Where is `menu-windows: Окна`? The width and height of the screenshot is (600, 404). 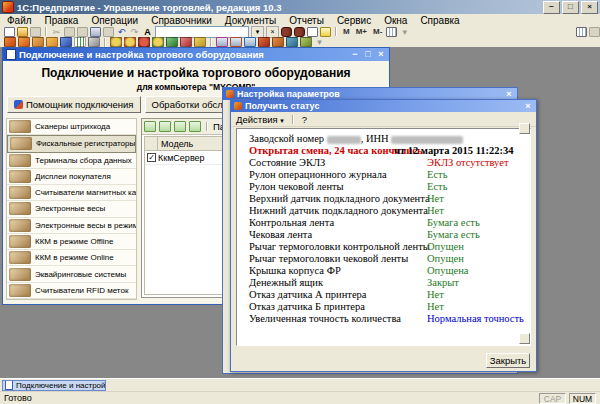
menu-windows: Окна is located at coordinates (396, 20).